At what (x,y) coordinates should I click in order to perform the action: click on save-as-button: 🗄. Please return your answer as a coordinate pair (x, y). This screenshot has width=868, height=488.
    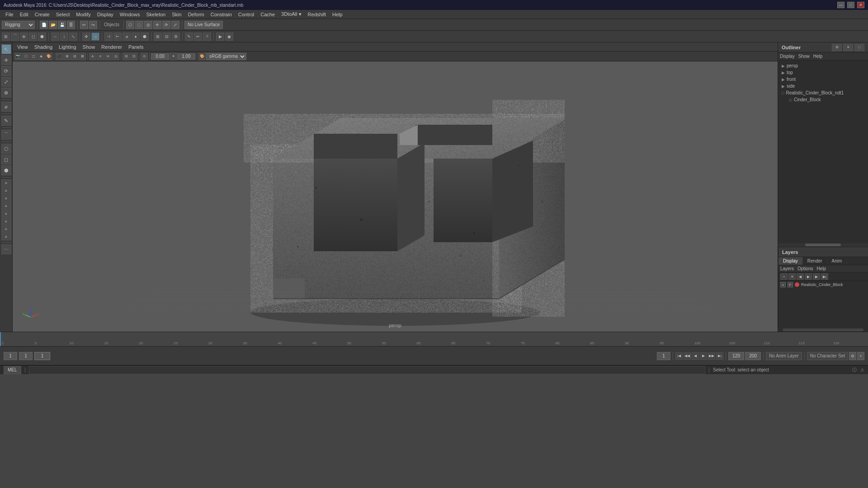
    Looking at the image, I should click on (71, 25).